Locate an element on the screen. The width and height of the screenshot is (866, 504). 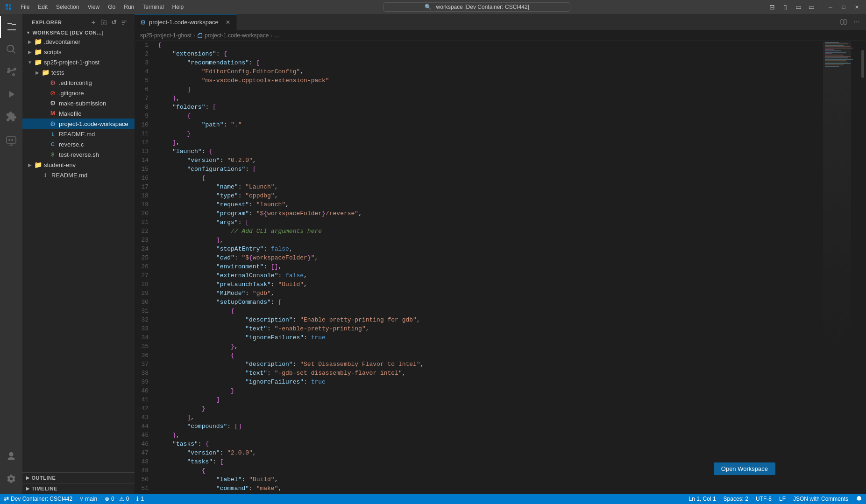
tree-item-devcontainer: ▶ 📁 .devcontainer is located at coordinates (78, 42).